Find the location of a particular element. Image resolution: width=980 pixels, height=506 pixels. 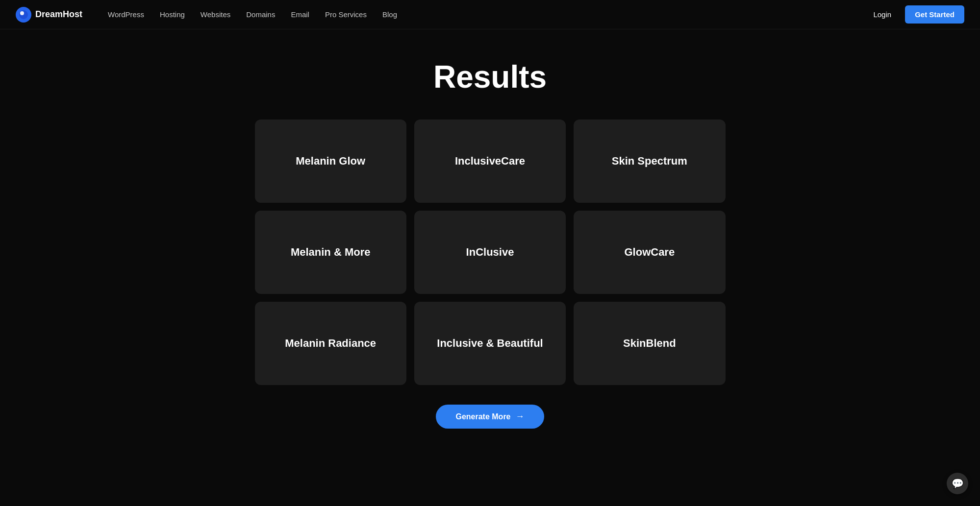

result-card-skin-spectrum: Skin Spectrum is located at coordinates (649, 161).